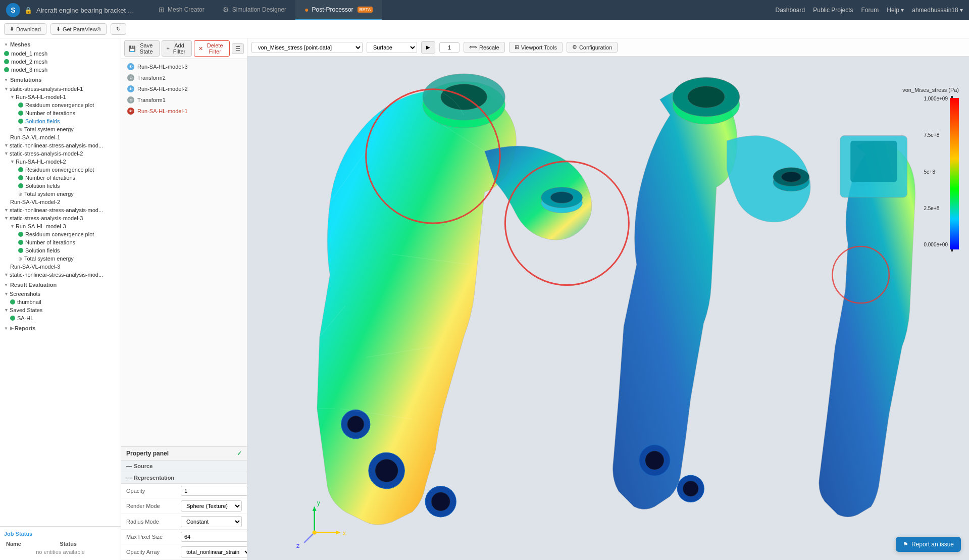 The image size is (969, 560). I want to click on pipeline-item-run-sa-hl-1: 👁 Run-SA-HL-model-1, so click(184, 111).